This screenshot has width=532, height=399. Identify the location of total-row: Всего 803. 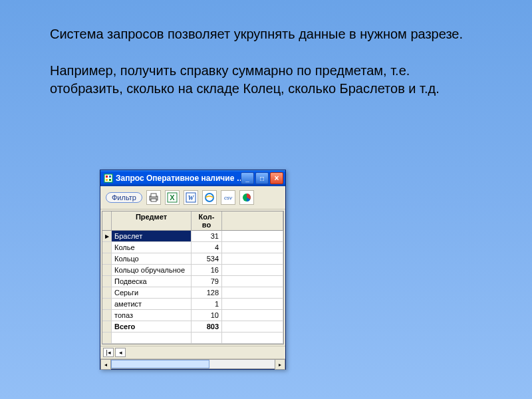
(193, 327).